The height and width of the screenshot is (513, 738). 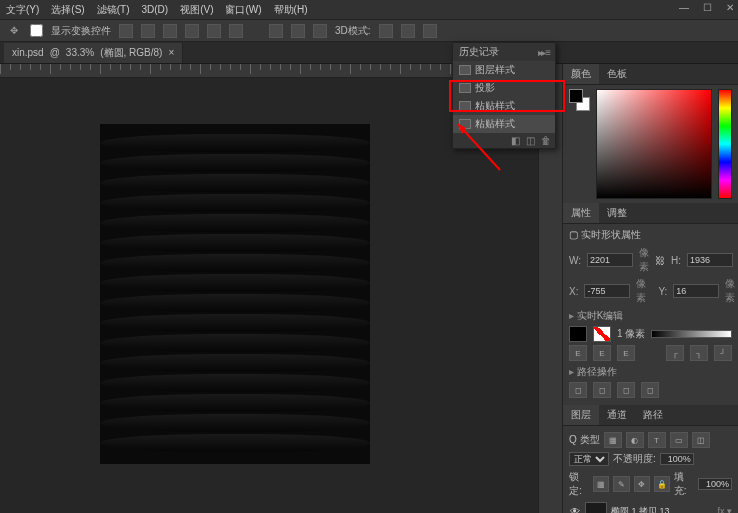 What do you see at coordinates (596, 508) in the screenshot?
I see `layer-thumb` at bounding box center [596, 508].